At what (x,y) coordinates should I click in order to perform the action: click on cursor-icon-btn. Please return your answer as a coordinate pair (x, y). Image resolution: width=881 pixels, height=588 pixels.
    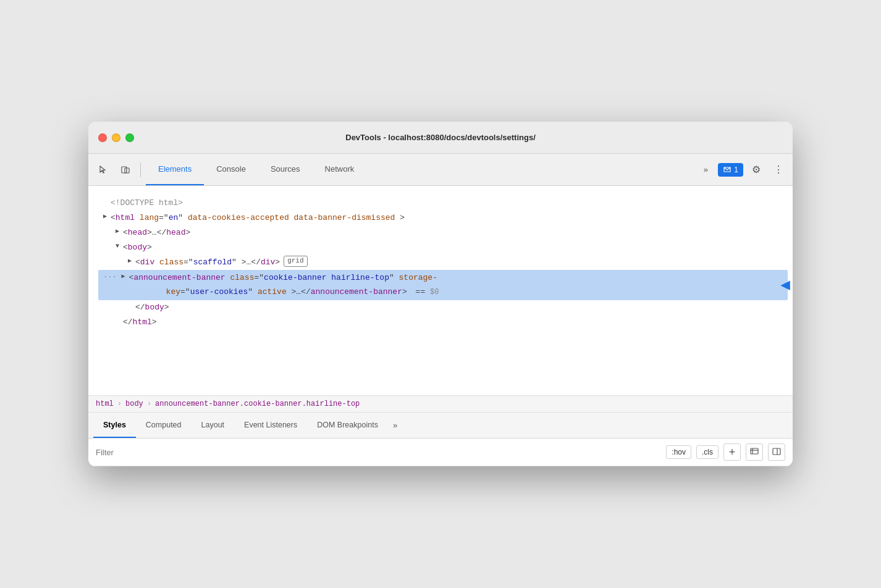
    Looking at the image, I should click on (103, 170).